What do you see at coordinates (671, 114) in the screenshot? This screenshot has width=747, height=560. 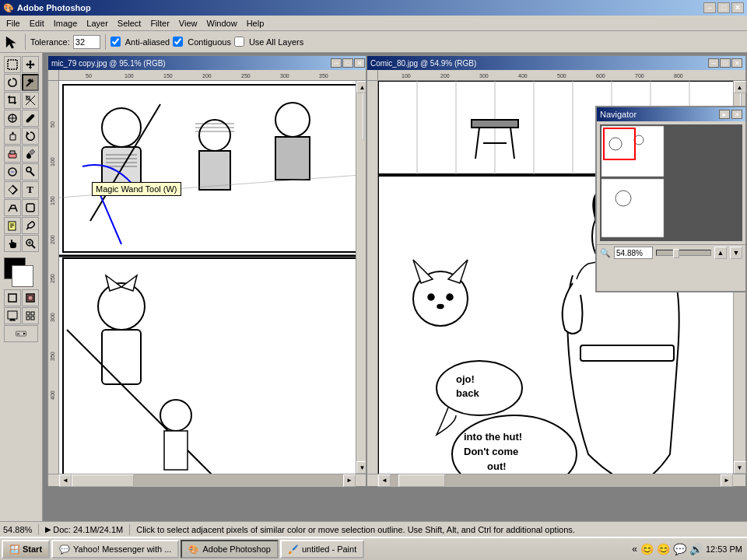 I see `nav-title-bar: Navigator ► ✕` at bounding box center [671, 114].